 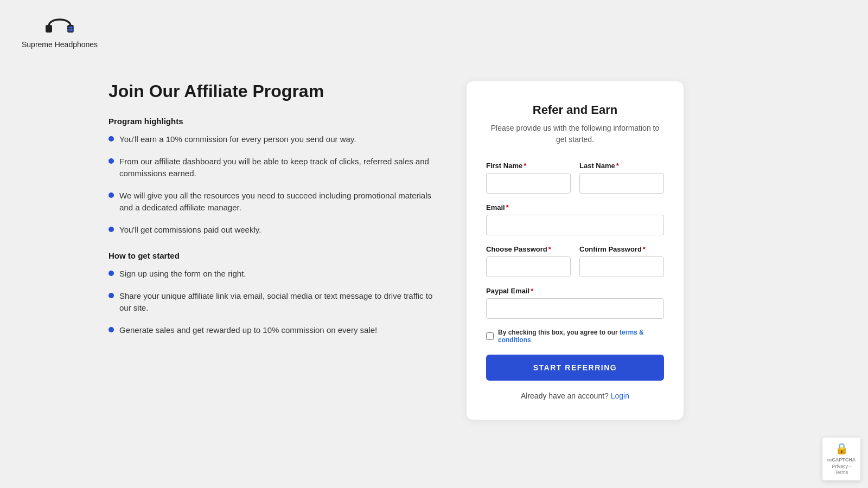 I want to click on confirm-password-group: Confirm Password*, so click(x=622, y=261).